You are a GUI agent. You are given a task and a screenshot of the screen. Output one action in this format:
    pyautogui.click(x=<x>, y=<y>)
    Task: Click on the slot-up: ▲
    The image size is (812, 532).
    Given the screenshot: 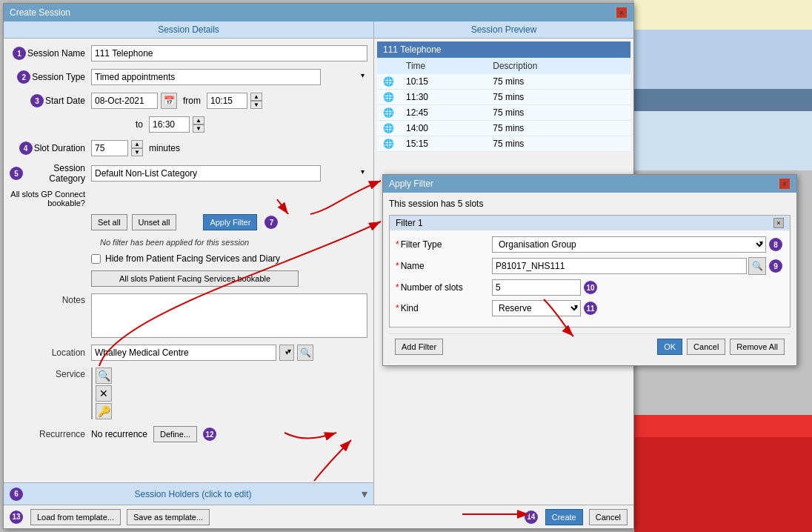 What is the action you would take?
    pyautogui.click(x=137, y=144)
    